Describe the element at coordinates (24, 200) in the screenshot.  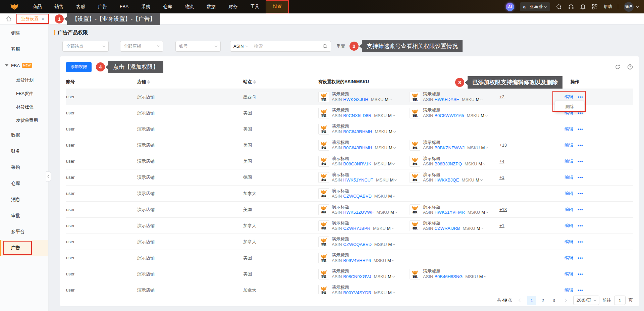
I see `sidebar-item-messages: 消息` at that location.